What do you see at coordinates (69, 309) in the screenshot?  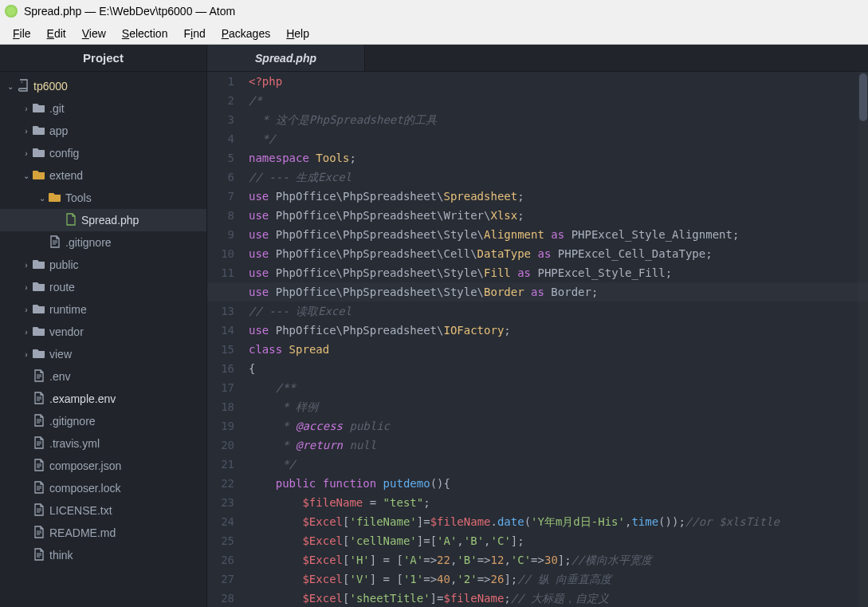 I see `tree-item-label: runtime` at bounding box center [69, 309].